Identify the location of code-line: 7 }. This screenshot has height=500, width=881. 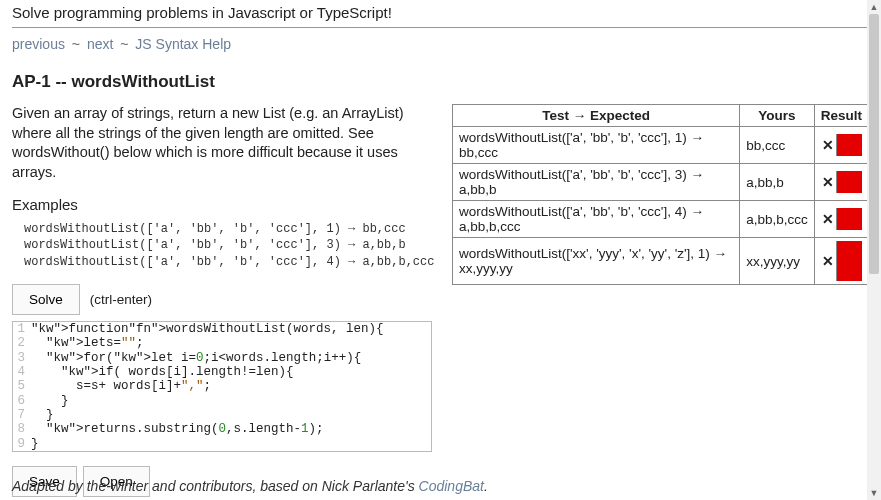
(222, 415).